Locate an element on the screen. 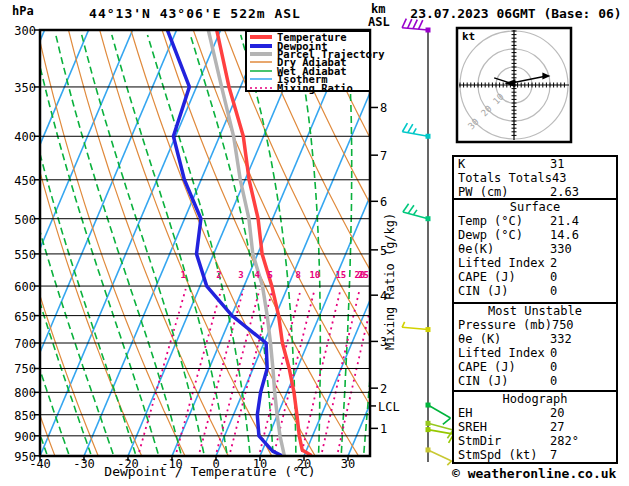 Image resolution: width=629 pixels, height=486 pixels. panel-surface: SurfaceTemp (°C)21.4Dewp (°C)14.6θe(K)33… is located at coordinates (535, 251).